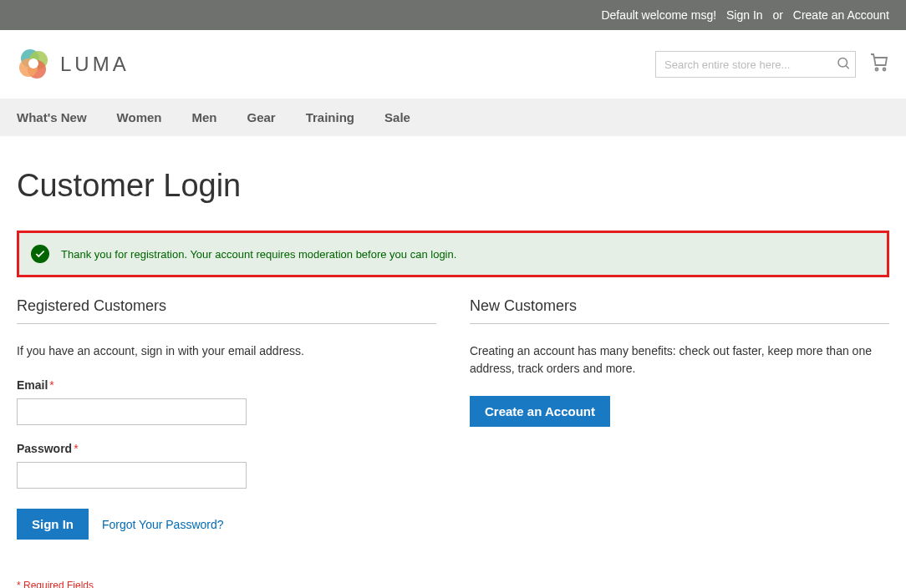 The height and width of the screenshot is (588, 906). I want to click on required-fields-note: * Required Fields, so click(226, 584).